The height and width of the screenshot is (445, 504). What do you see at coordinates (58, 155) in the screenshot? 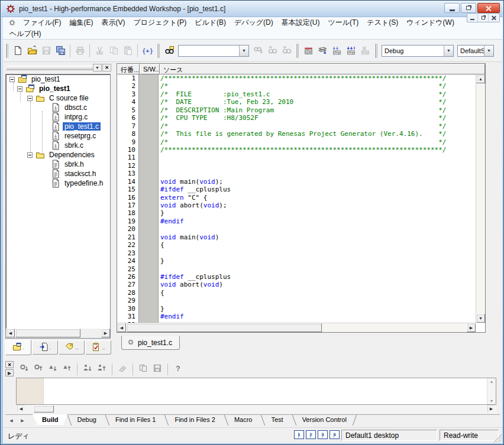
I see `tree-item: Dependencies` at bounding box center [58, 155].